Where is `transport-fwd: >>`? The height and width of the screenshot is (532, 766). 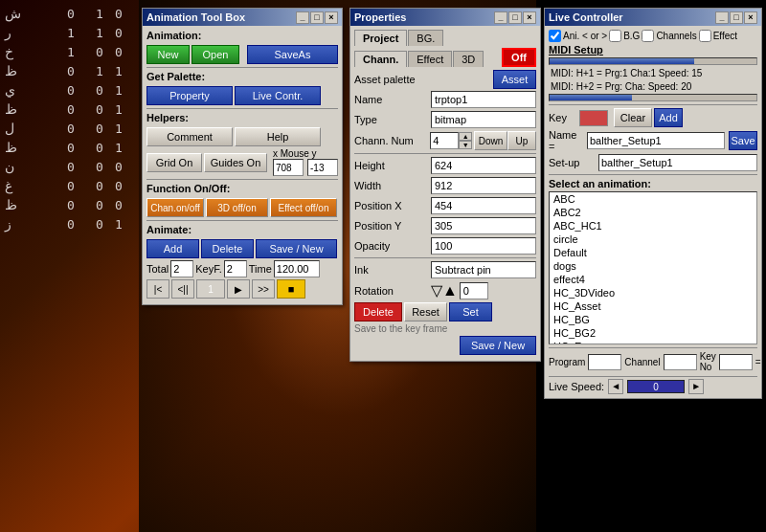 transport-fwd: >> is located at coordinates (263, 289).